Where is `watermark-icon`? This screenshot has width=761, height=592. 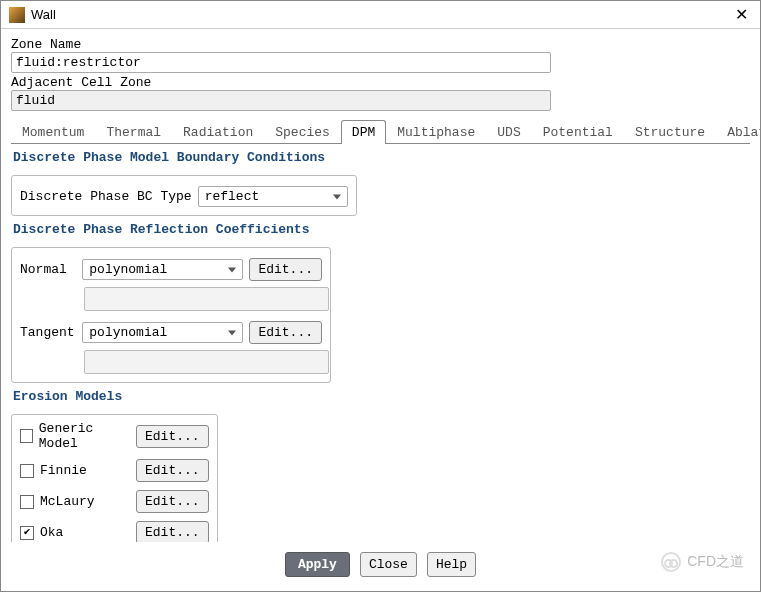
watermark-icon is located at coordinates (671, 562).